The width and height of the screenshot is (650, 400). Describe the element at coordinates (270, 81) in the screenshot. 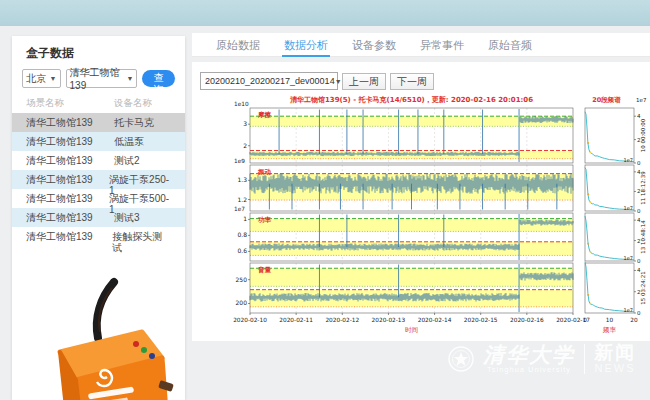

I see `dataset-select-value: 20200210_20200217_dev00014` at that location.